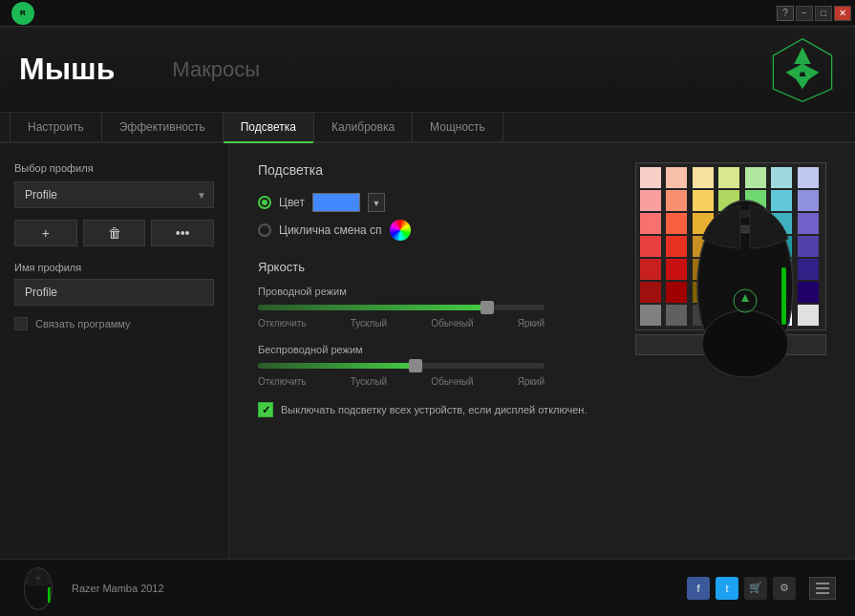 The image size is (855, 616). Describe the element at coordinates (115, 267) in the screenshot. I see `profile-name-label: Имя профиля` at that location.